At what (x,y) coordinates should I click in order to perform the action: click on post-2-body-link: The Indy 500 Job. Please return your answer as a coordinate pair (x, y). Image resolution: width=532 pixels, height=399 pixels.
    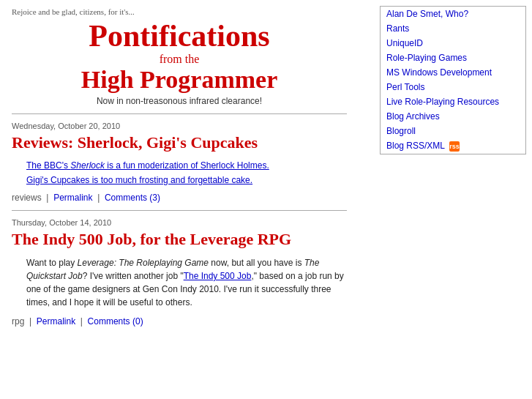
    Looking at the image, I should click on (218, 276).